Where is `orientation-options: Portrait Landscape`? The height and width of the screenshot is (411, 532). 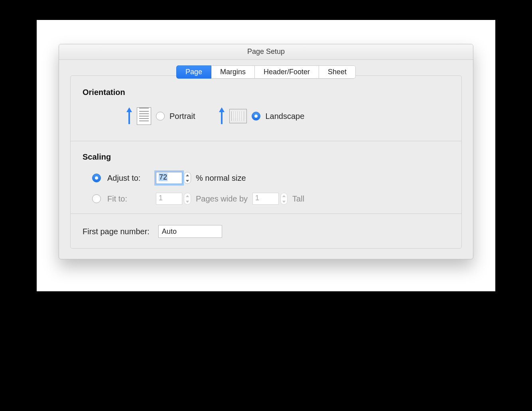 orientation-options: Portrait Landscape is located at coordinates (266, 116).